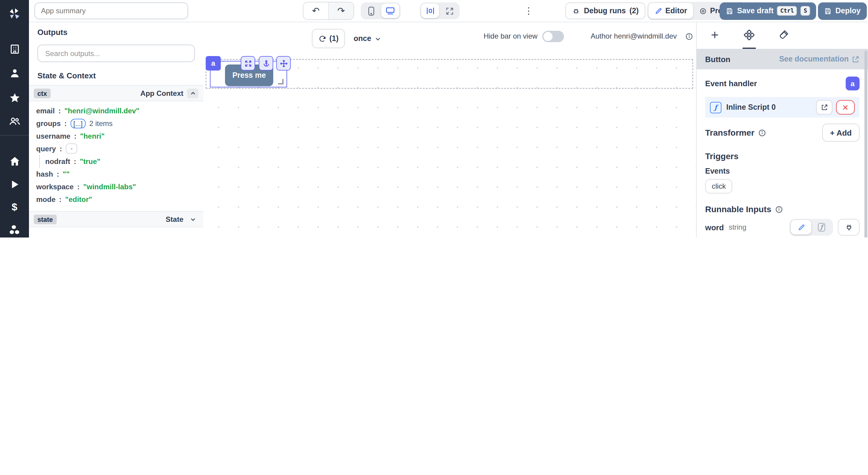 The height and width of the screenshot is (475, 868). What do you see at coordinates (248, 63) in the screenshot?
I see `expand-handle-icon` at bounding box center [248, 63].